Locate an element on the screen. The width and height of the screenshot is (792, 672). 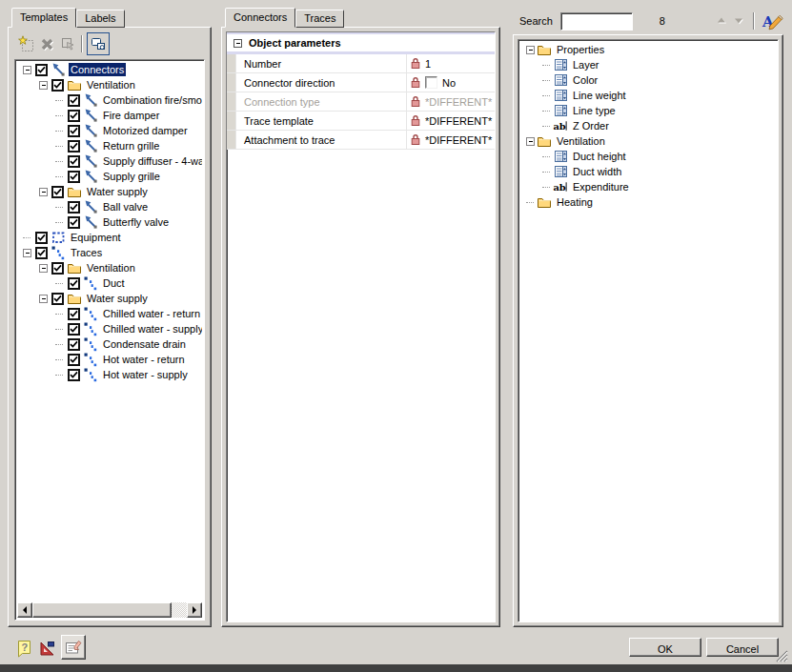
cad-standard-icon is located at coordinates (48, 648).